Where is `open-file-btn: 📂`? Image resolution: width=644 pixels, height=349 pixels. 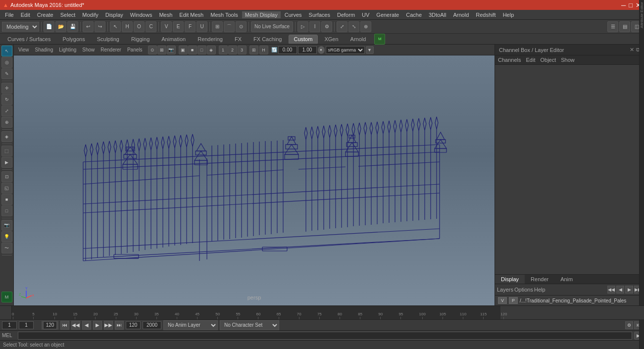
open-file-btn: 📂 is located at coordinates (61, 27).